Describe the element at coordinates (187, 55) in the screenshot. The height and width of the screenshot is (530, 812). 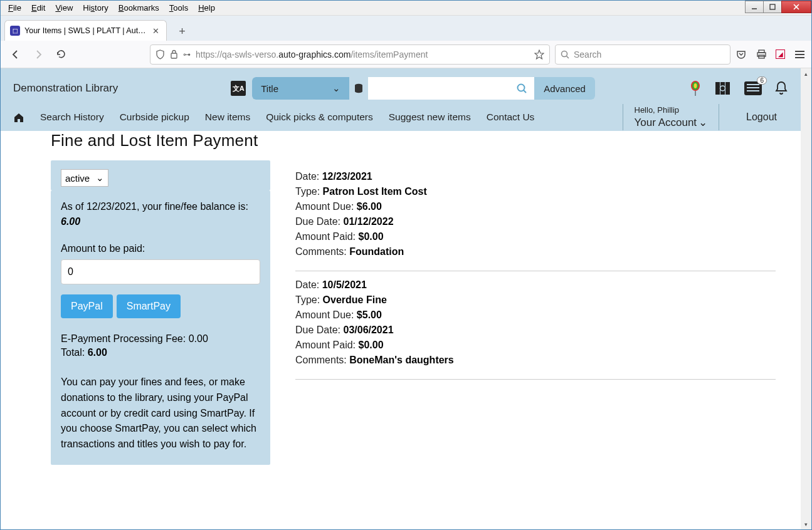
I see `permissions-icon: ⊶` at that location.